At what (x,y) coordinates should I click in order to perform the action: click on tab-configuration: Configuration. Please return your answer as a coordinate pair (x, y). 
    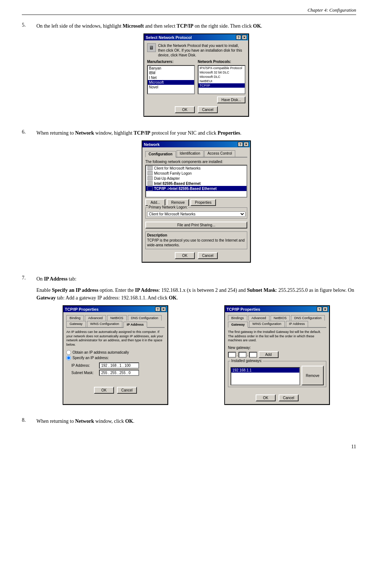
    Looking at the image, I should click on (161, 154).